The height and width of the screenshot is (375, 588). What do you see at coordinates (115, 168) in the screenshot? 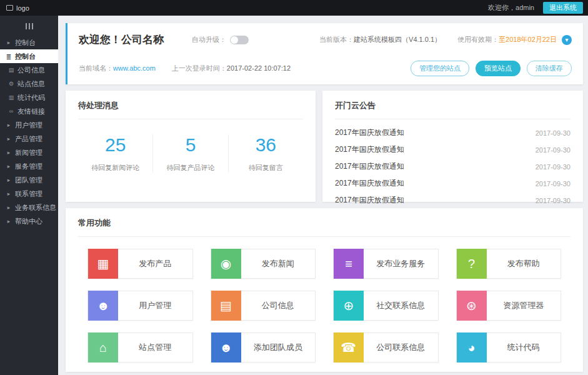
I see `stat-label: 待回复新闻评论` at bounding box center [115, 168].